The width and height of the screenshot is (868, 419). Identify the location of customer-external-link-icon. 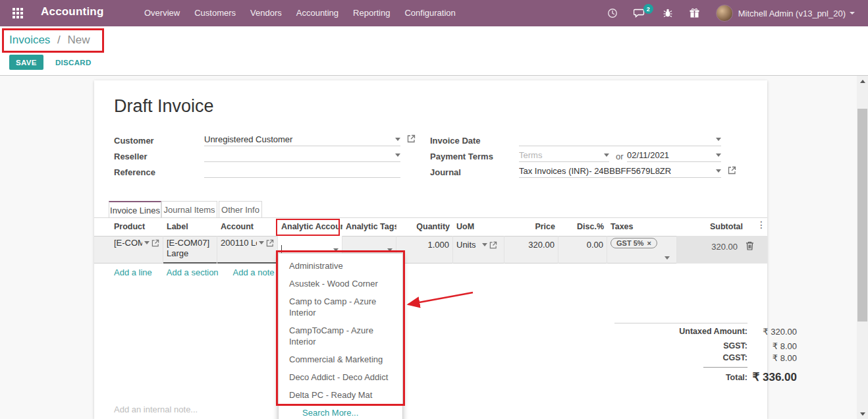
(411, 138).